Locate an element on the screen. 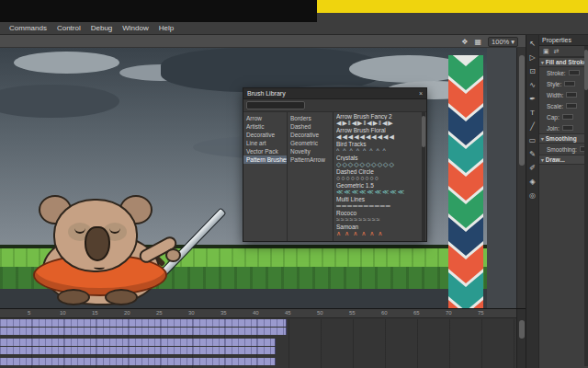 This screenshot has width=588, height=368. koala-character is located at coordinates (125, 252).